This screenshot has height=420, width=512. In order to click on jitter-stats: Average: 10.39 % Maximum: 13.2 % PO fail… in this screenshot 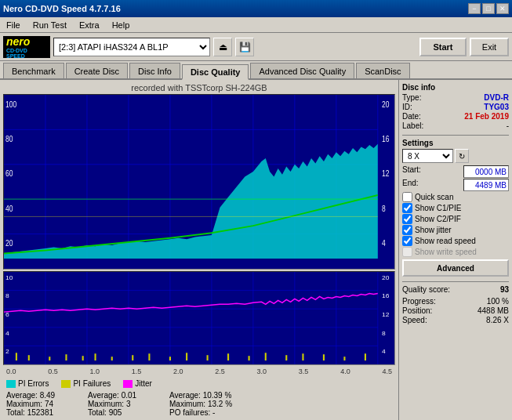, I will do `click(201, 404)`.